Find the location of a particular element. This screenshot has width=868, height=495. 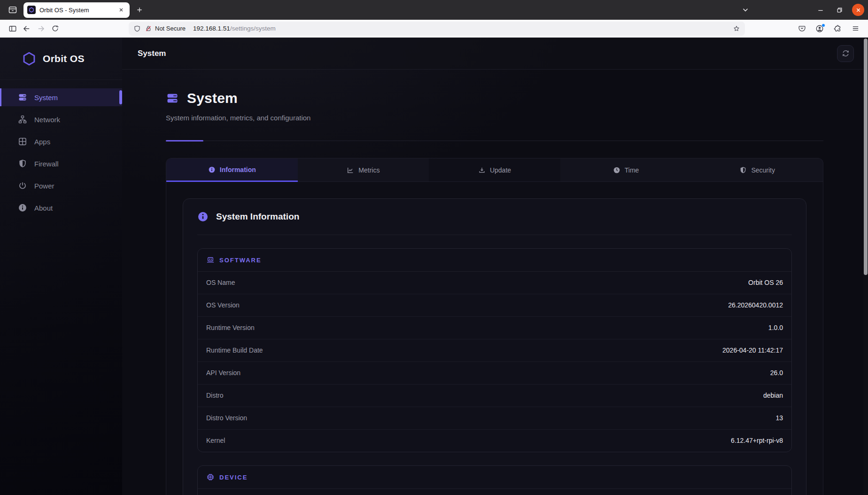

sidebar-item-power: Power is located at coordinates (61, 186).